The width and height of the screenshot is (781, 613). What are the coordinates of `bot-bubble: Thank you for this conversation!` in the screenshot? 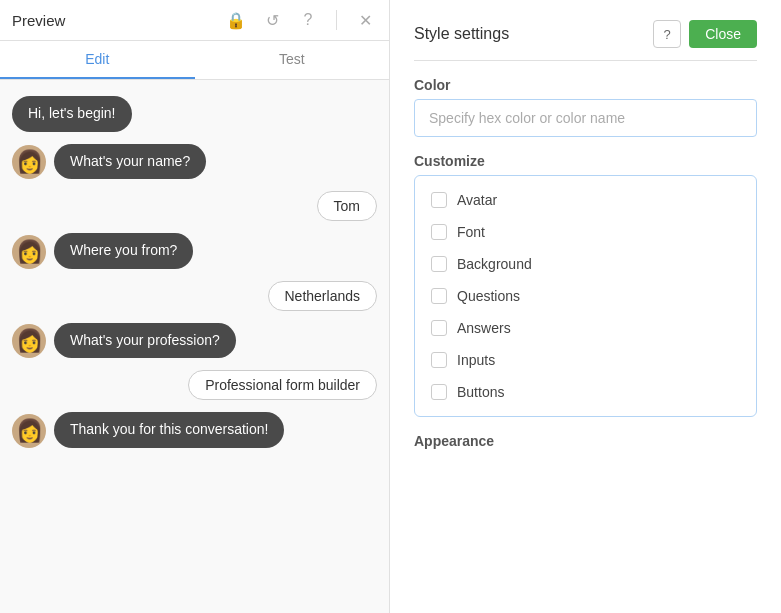 It's located at (169, 430).